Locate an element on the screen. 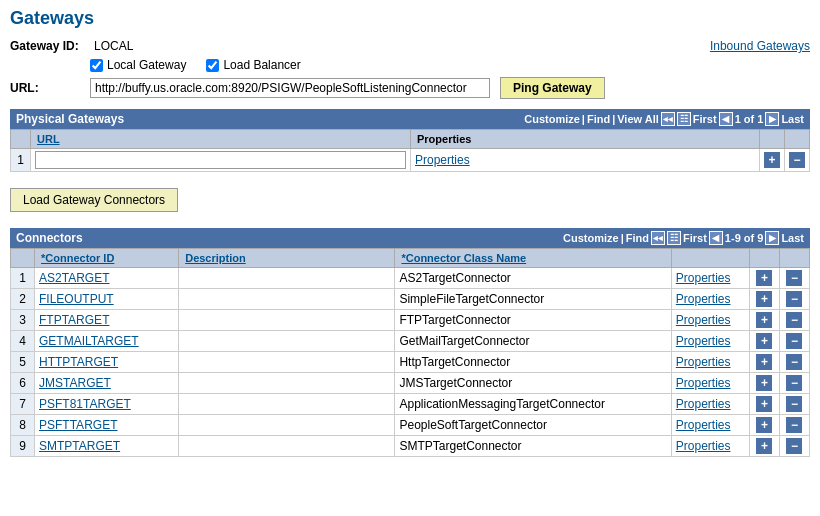 The image size is (820, 516). td-class-name: PeopleSoftTargetConnector is located at coordinates (533, 426).